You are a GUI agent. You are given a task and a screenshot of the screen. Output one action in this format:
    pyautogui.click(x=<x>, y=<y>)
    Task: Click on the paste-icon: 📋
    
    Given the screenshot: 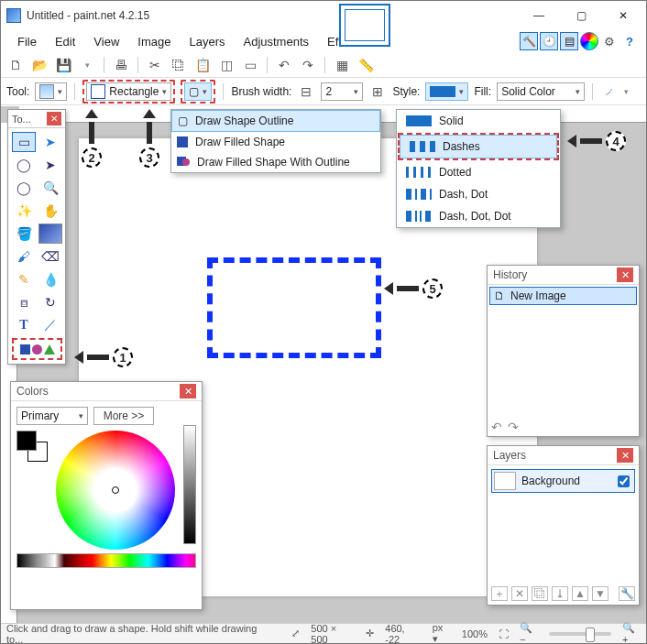 What is the action you would take?
    pyautogui.click(x=203, y=65)
    